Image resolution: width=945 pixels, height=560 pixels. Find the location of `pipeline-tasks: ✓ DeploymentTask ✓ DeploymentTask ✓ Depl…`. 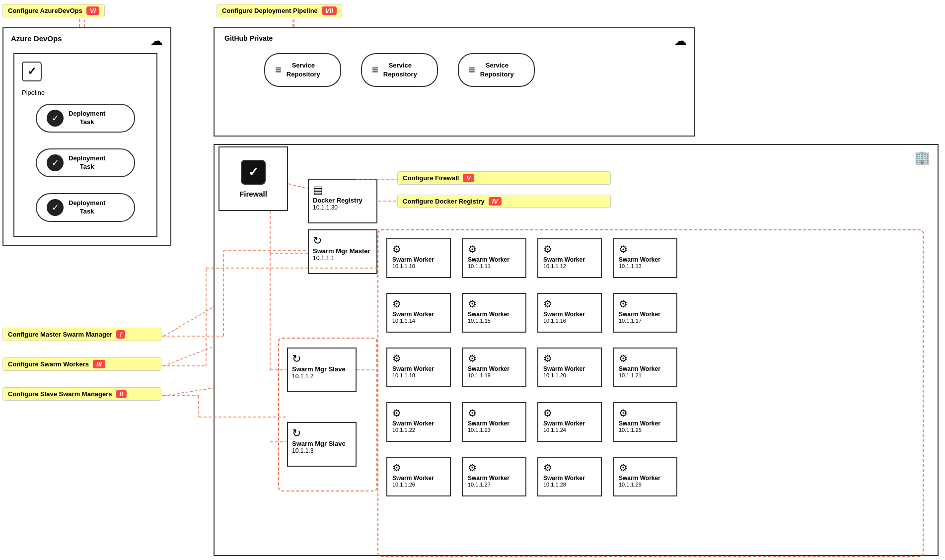

pipeline-tasks: ✓ DeploymentTask ✓ DeploymentTask ✓ Depl… is located at coordinates (85, 163).